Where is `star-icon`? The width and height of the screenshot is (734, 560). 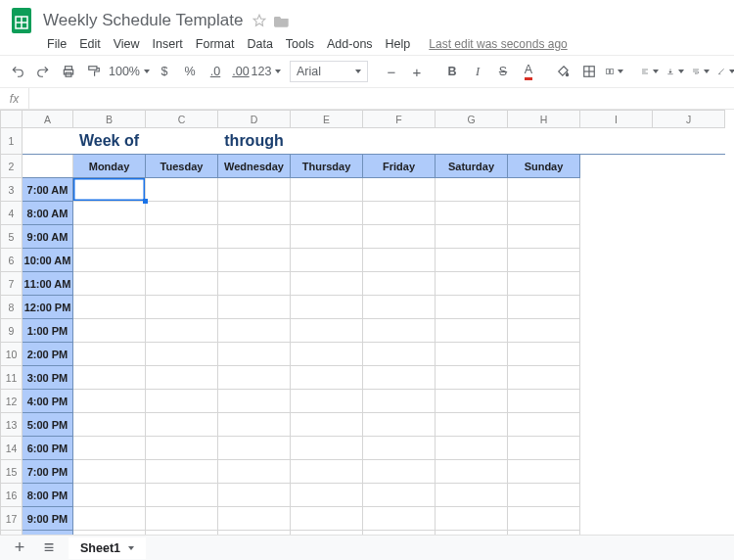
star-icon is located at coordinates (259, 21).